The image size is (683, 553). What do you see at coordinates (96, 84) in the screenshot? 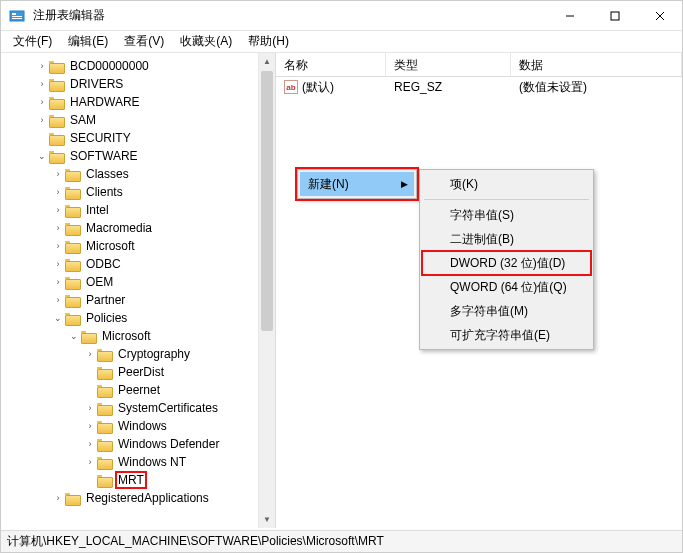
I see `tree-item-label: DRIVERS` at bounding box center [96, 84].